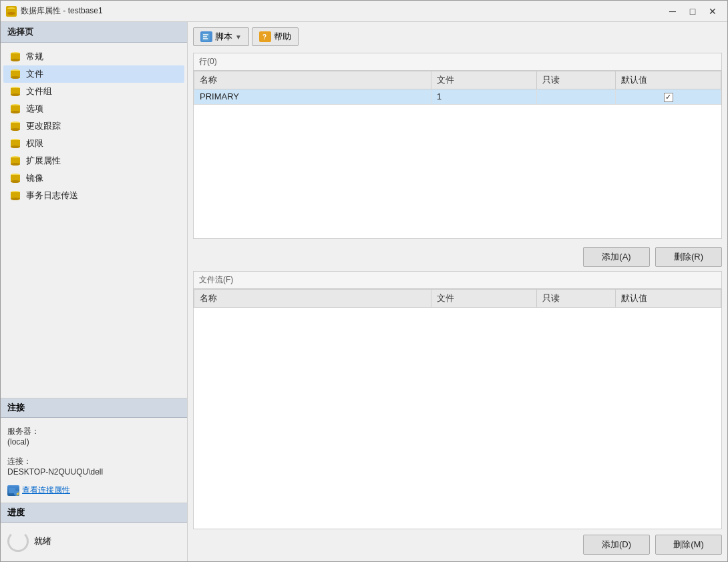  Describe the element at coordinates (238, 37) in the screenshot. I see `script-dropdown-arrow: ▼` at that location.